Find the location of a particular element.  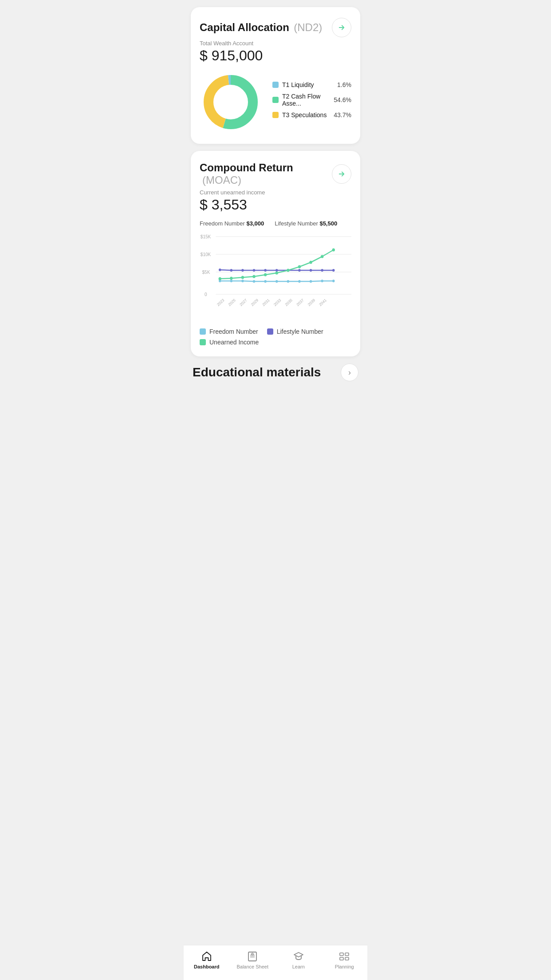

svg-text: $5K is located at coordinates (206, 273).